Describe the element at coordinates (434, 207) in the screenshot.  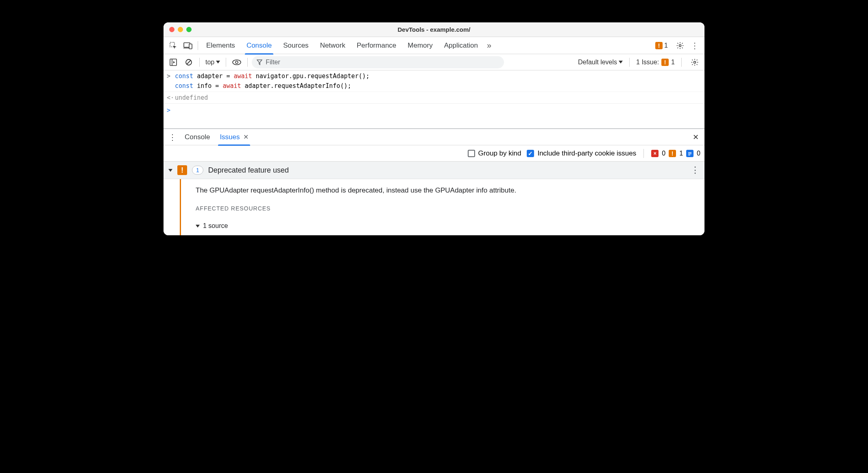
I see `issue-body: The GPUAdapter requestAdapterInfo() meth…` at that location.